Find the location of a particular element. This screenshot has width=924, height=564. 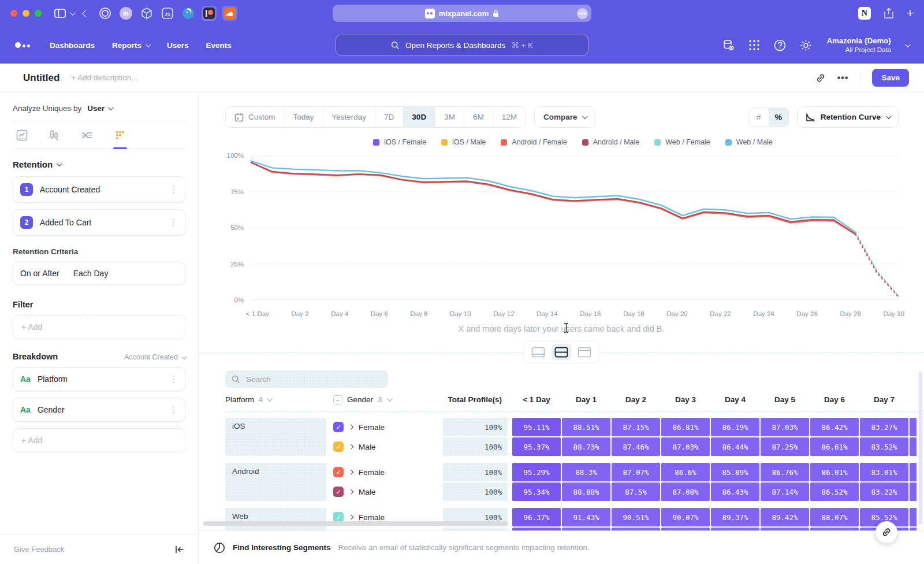

segments-title: Find Interesting Segments is located at coordinates (282, 548).